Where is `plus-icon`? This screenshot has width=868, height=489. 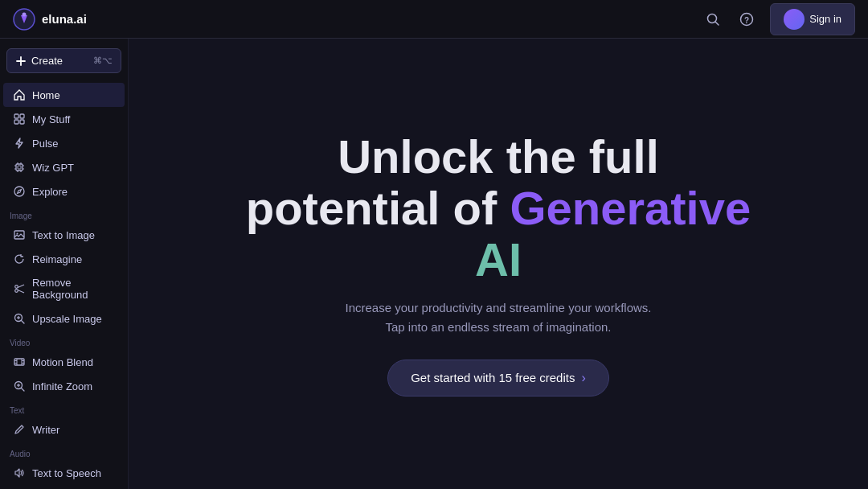 plus-icon is located at coordinates (21, 61).